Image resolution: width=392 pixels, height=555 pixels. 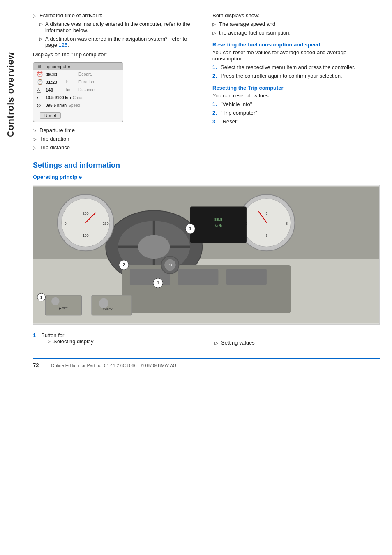 What do you see at coordinates (296, 95) in the screenshot?
I see `trip-intro: You can reset all values:` at bounding box center [296, 95].